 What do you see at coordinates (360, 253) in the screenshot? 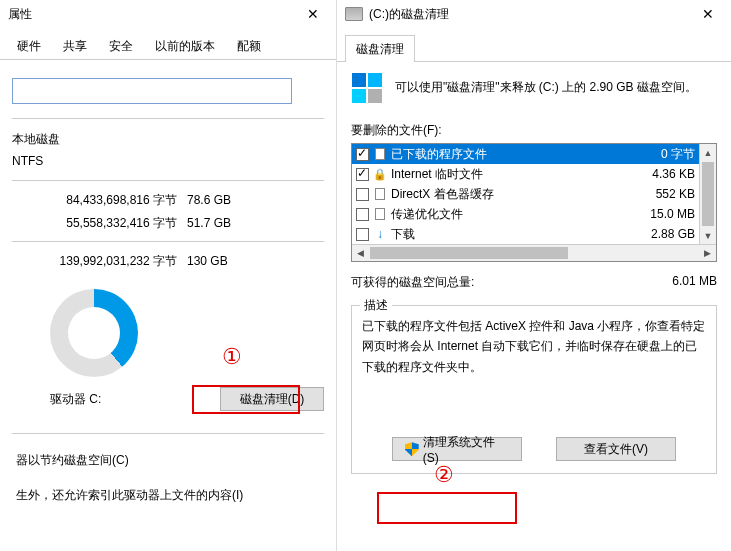
I see `scroll-left-icon: ◀` at bounding box center [360, 253].